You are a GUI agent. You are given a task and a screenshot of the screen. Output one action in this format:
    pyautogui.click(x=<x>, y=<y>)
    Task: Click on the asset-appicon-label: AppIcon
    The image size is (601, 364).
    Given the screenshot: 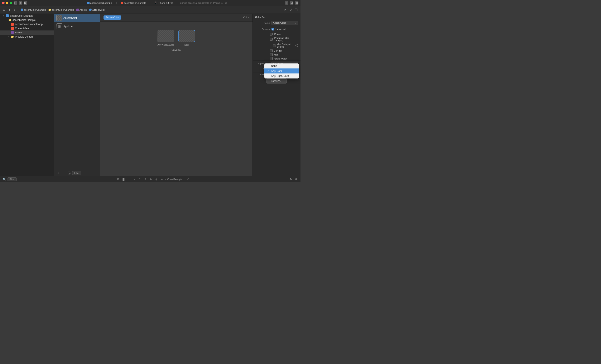 What is the action you would take?
    pyautogui.click(x=68, y=26)
    